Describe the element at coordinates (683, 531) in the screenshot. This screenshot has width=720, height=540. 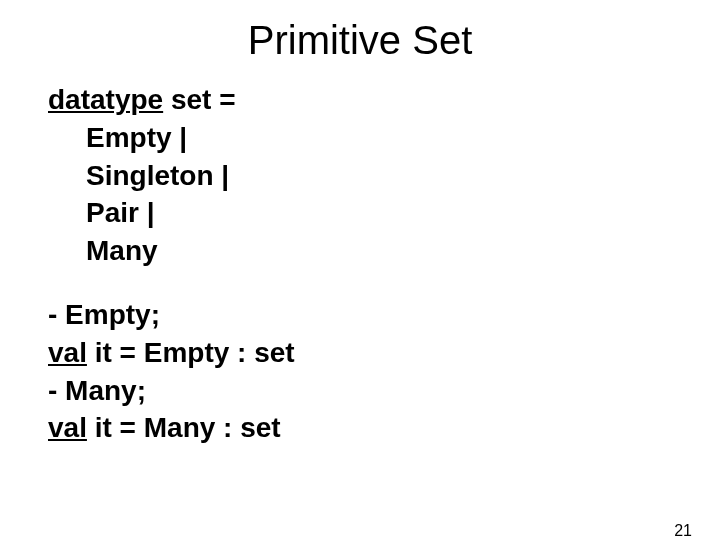
I see `page-number: 21` at that location.